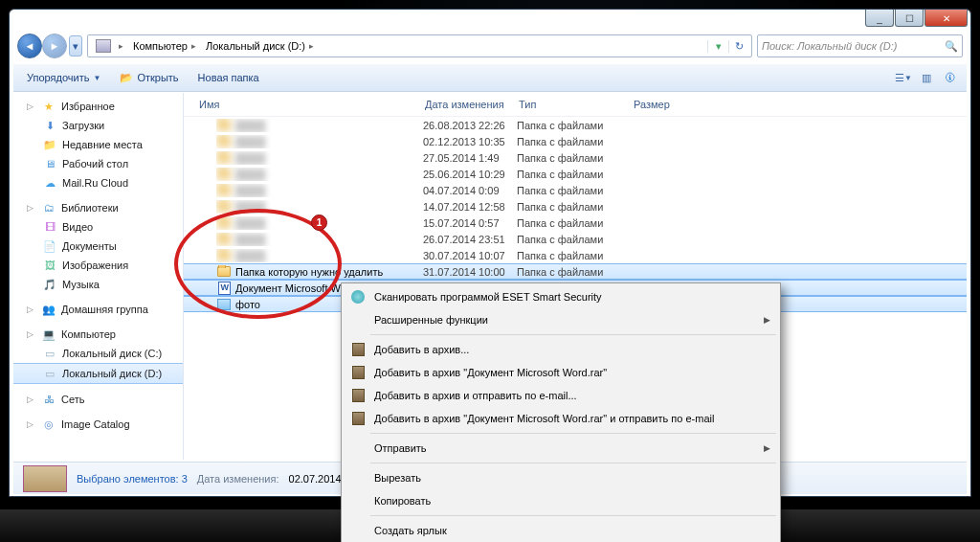 The image size is (980, 542). What do you see at coordinates (98, 208) in the screenshot?
I see `tree-libraries: ▷🗂Библиотеки` at bounding box center [98, 208].